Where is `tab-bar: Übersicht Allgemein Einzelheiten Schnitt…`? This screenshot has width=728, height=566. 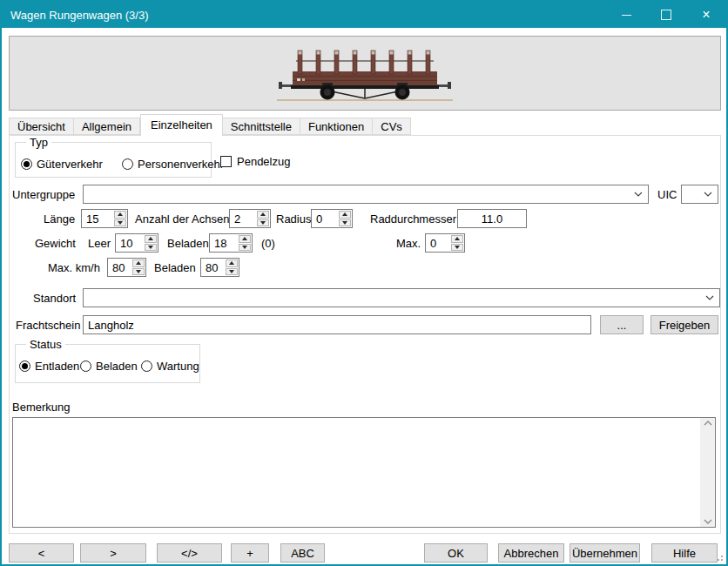 tab-bar: Übersicht Allgemein Einzelheiten Schnitt… is located at coordinates (210, 125).